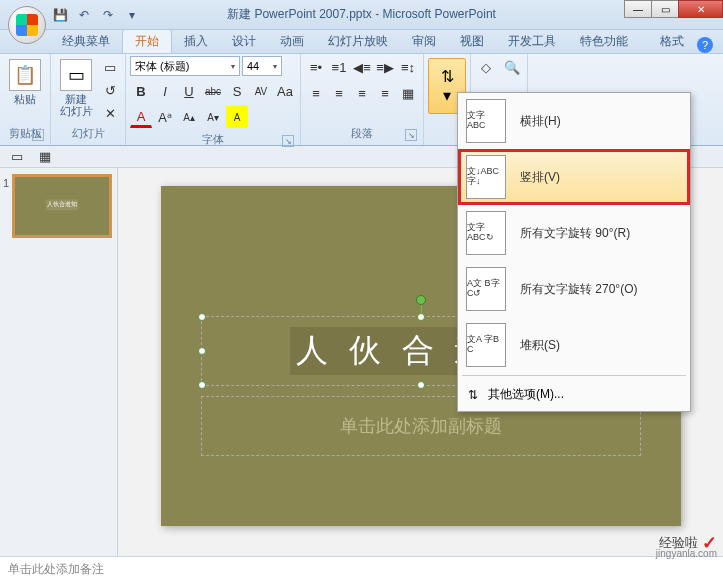  Describe the element at coordinates (672, 42) in the screenshot. I see `tab-format: 格式` at that location.